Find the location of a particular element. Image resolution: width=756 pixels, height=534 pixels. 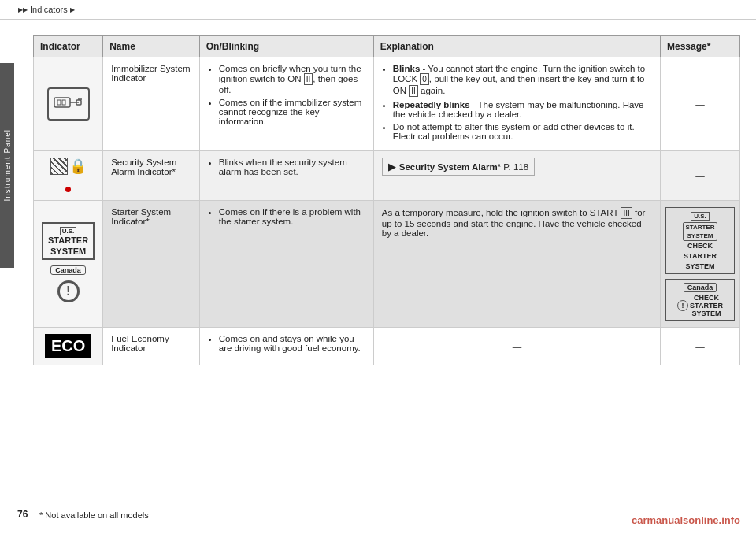

immo-exp-rep-blinks: Repeatedly blinks - The system may be ma… is located at coordinates (523, 109).